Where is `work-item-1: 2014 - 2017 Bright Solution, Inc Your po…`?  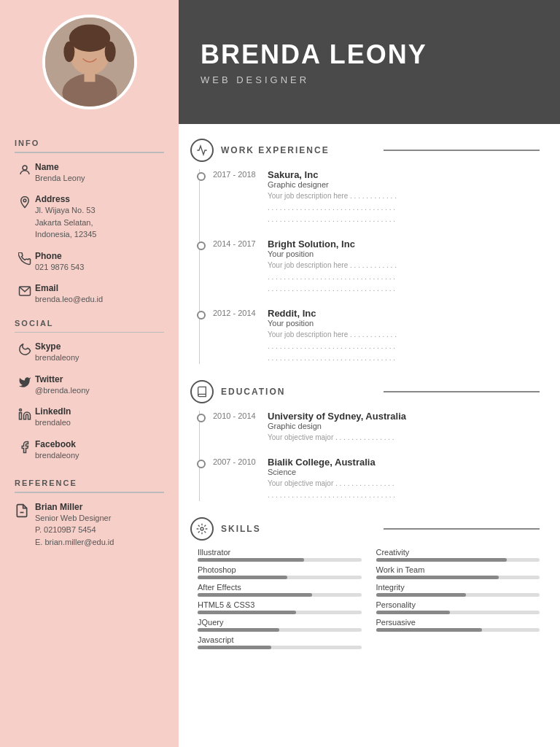
work-item-1: 2014 - 2017 Bright Solution, Inc Your po… is located at coordinates (376, 267).